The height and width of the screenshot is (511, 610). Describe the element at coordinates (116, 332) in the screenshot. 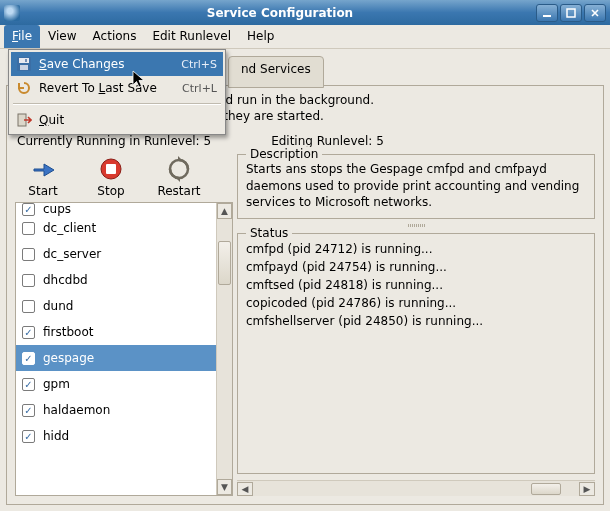

I see `service-row-firstboot: ✓firstboot` at that location.